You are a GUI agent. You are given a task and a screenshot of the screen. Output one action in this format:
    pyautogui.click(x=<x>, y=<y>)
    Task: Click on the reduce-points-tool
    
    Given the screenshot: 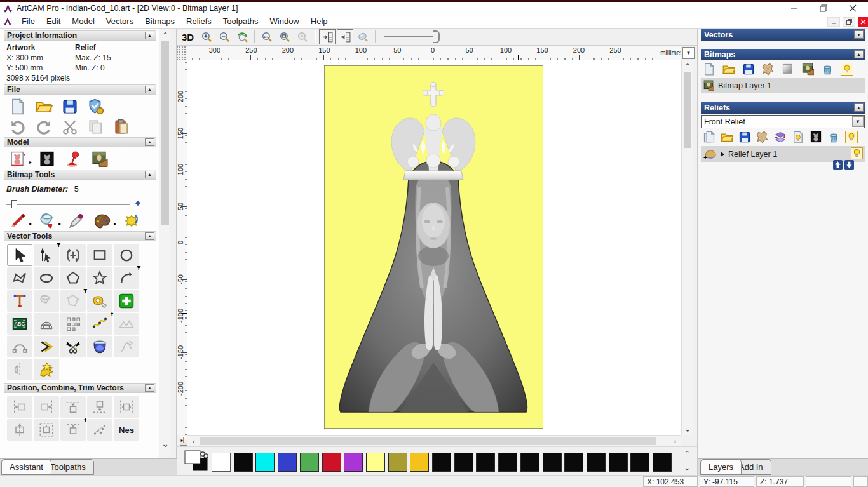 What is the action you would take?
    pyautogui.click(x=126, y=324)
    